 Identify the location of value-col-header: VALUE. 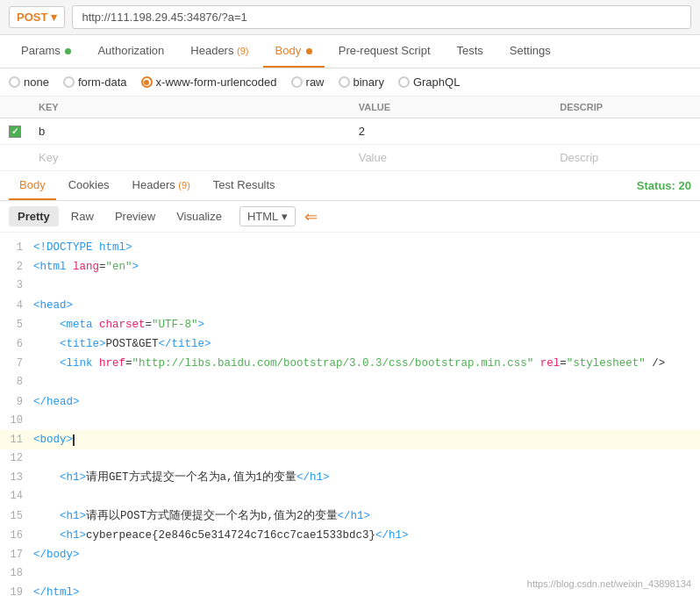
(451, 107).